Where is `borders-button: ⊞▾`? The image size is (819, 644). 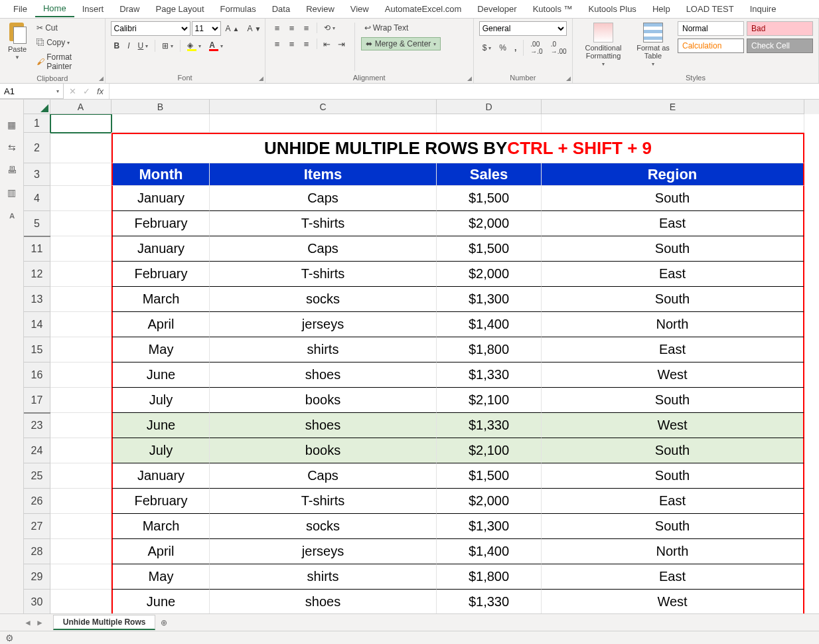 borders-button: ⊞▾ is located at coordinates (167, 46).